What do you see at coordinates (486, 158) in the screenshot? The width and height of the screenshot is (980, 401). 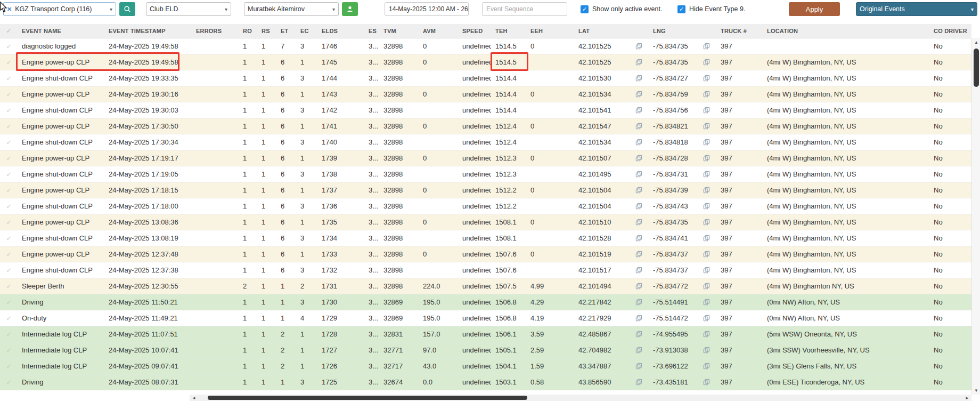 I see `table-row: ✓Engine power-up CLP24-May-2025 17:19:17…` at bounding box center [486, 158].